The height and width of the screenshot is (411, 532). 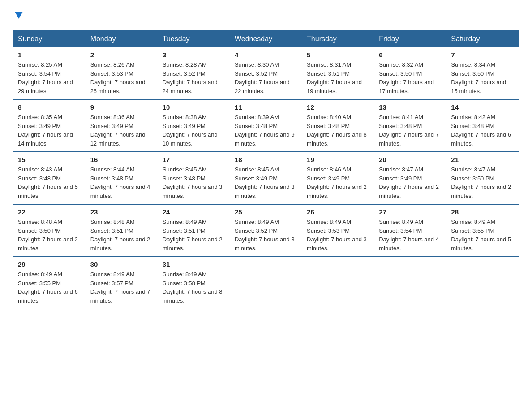 What do you see at coordinates (266, 78) in the screenshot?
I see `day-info: Sunrise: 8:30 AM Sunset: 3:52 PM Dayligh…` at bounding box center [266, 78].